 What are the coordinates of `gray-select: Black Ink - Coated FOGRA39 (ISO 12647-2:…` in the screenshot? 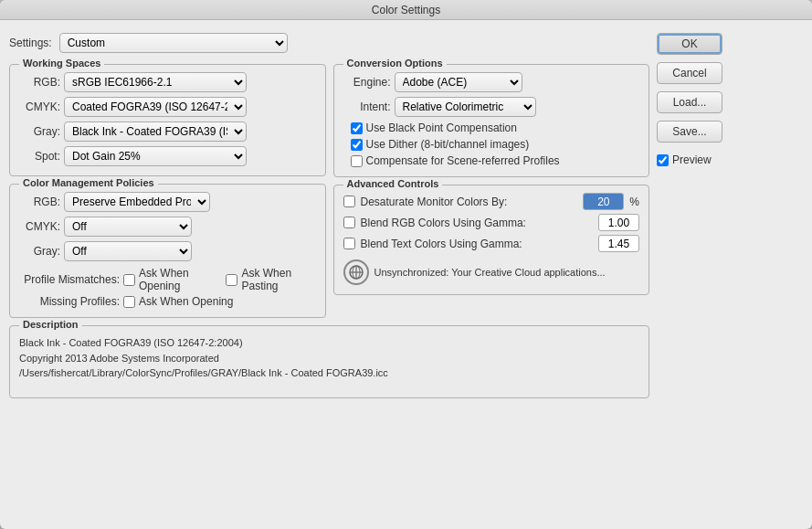 It's located at (155, 132).